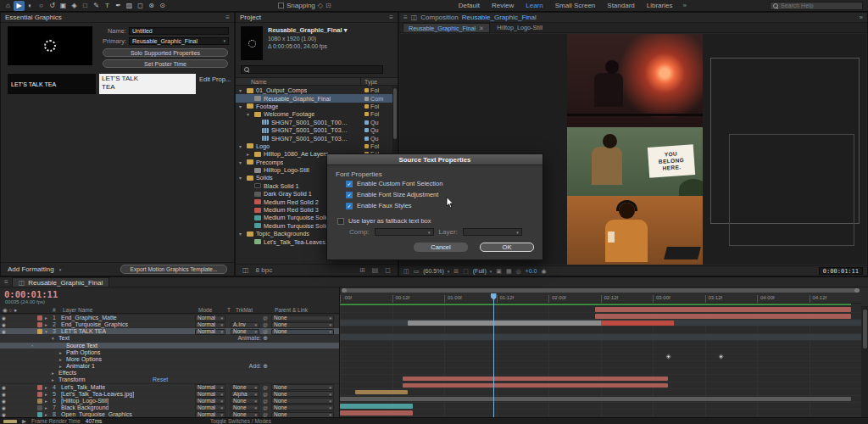  What do you see at coordinates (388, 270) in the screenshot?
I see `trash-icon: ◻` at bounding box center [388, 270].